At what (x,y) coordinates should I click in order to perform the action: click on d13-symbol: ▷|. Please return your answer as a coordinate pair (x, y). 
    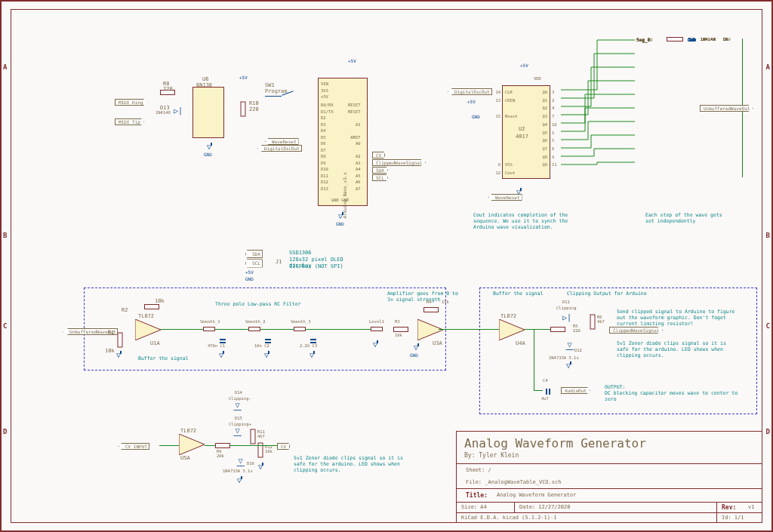
    Looking at the image, I should click on (178, 110).